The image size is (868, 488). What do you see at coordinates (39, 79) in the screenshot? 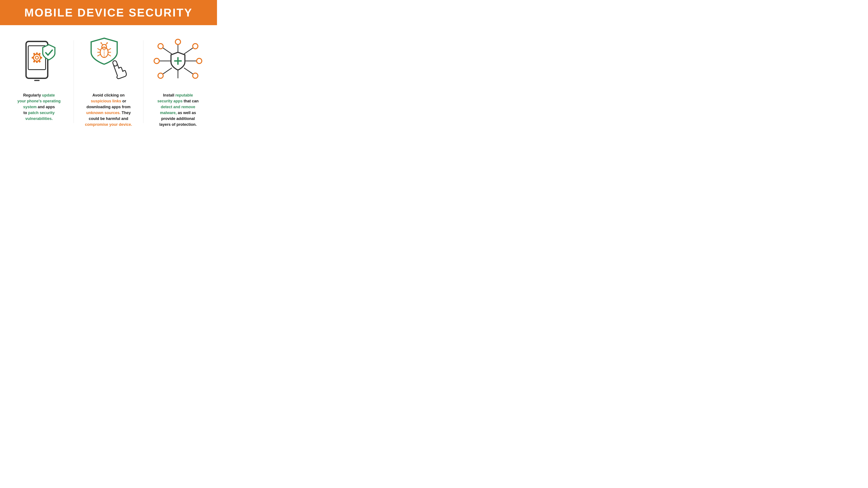
I see `card-update: Regularly updateyour phone's operatingsy…` at bounding box center [39, 79].